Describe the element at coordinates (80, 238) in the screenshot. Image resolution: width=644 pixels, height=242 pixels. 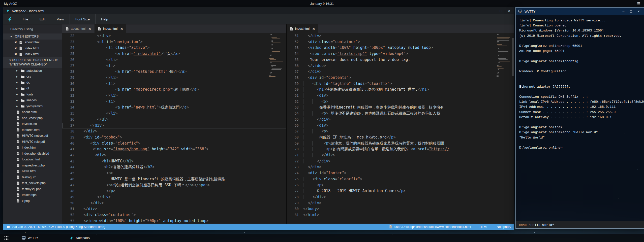
I see `taskbar-item-notepada: NotepadA` at that location.